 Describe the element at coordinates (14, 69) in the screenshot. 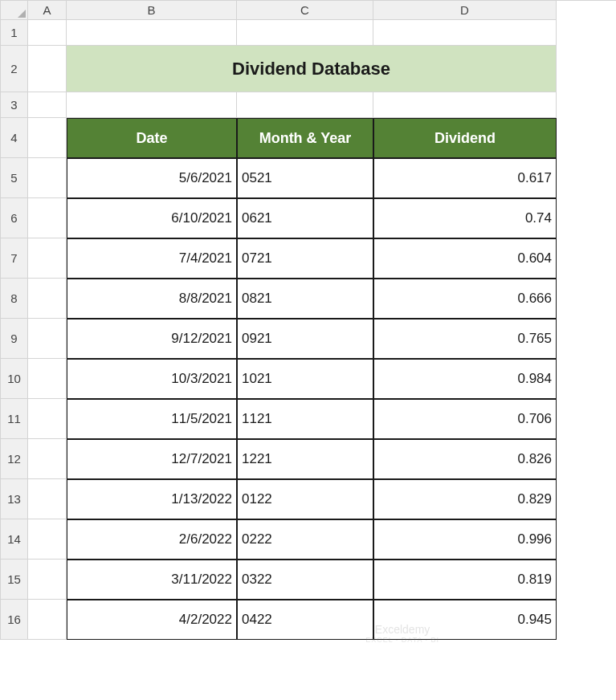

I see `row-header-2: 2` at that location.